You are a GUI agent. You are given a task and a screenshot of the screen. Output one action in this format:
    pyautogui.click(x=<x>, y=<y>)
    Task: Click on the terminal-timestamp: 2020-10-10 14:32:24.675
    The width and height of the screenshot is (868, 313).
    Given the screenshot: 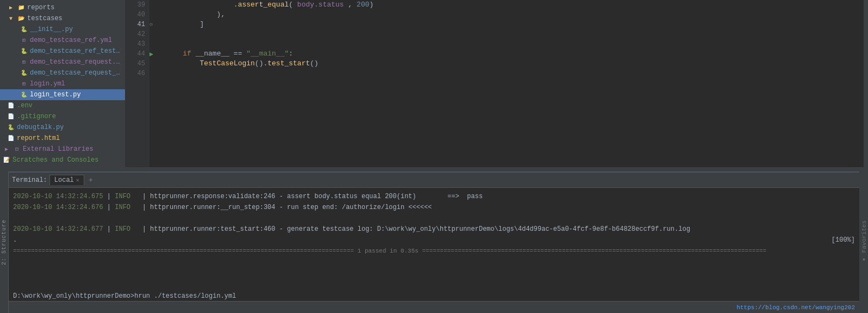 What is the action you would take?
    pyautogui.click(x=58, y=197)
    